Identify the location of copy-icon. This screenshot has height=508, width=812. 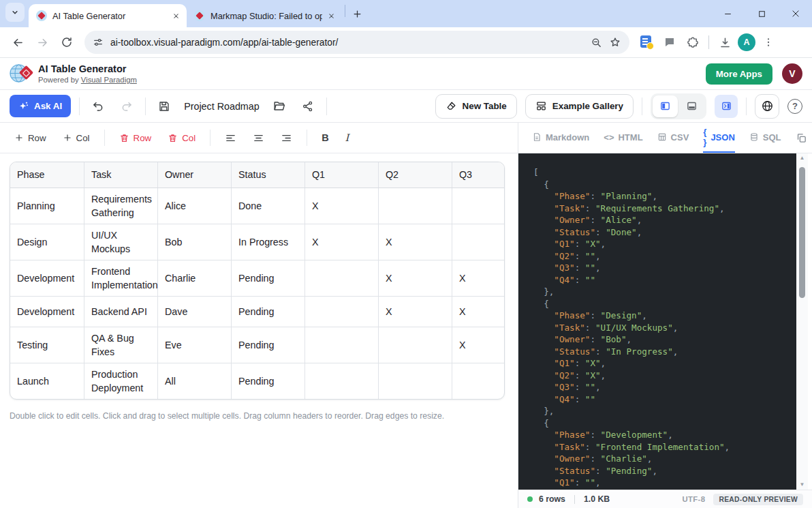
(801, 138).